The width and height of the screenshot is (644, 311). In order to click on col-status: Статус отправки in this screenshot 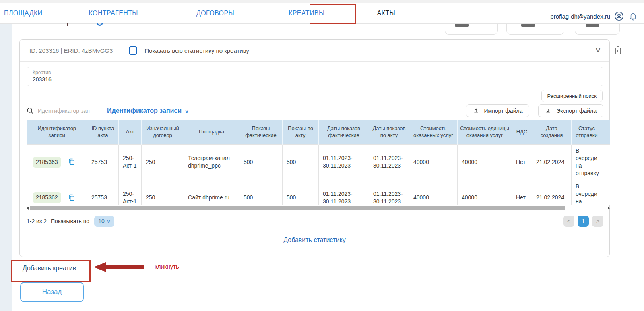, I will do `click(587, 132)`.